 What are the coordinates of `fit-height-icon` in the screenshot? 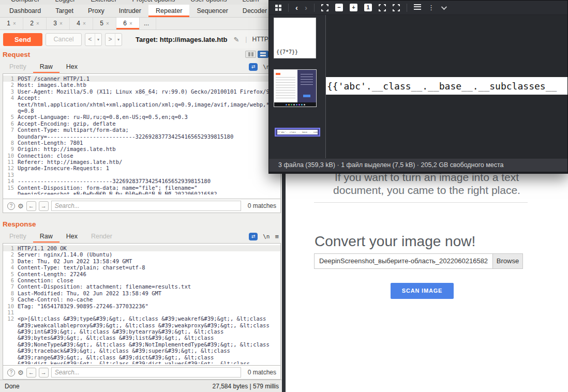 It's located at (396, 8).